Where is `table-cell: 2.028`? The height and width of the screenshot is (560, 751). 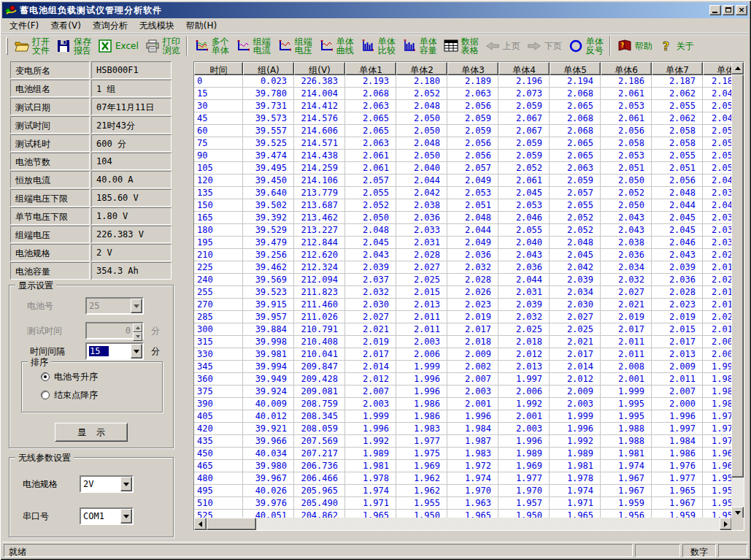 table-cell: 2.028 is located at coordinates (422, 256).